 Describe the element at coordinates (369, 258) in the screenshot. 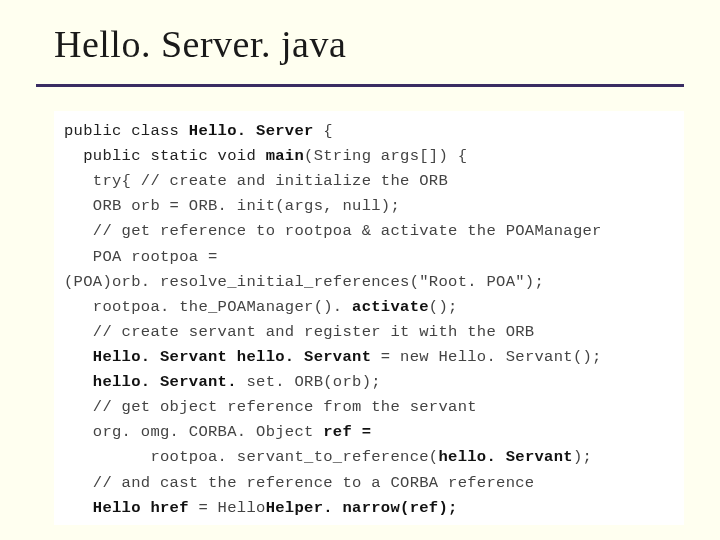

I see `code-line: POA rootpoa =` at that location.